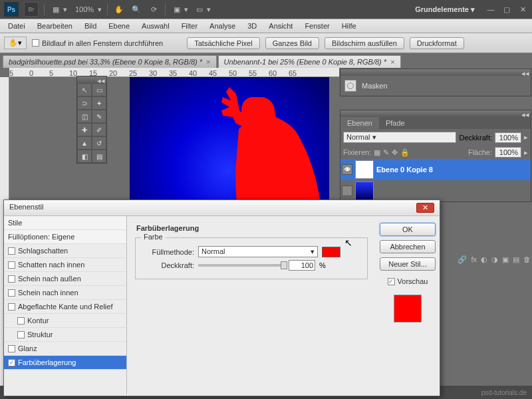 The image size is (532, 399). What do you see at coordinates (310, 61) in the screenshot?
I see `document-tab: Unbenannt-1 bei 25% (Ebene 0 Kopie 8, RG…` at bounding box center [310, 61].